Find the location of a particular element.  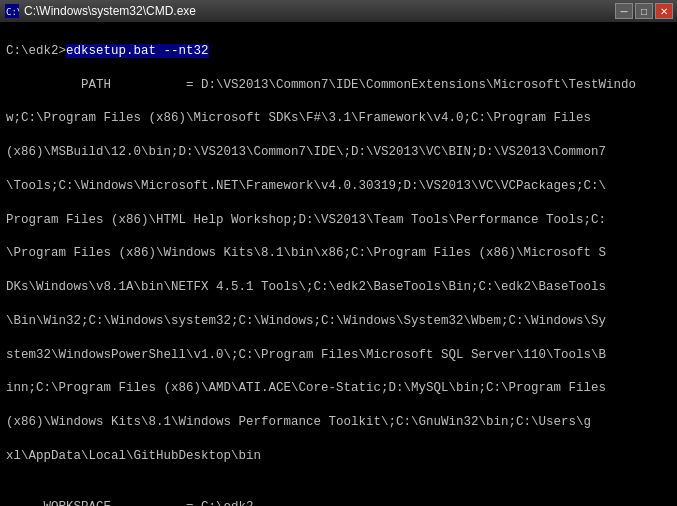

cmd-prompt: C:\edk2> is located at coordinates (36, 51).